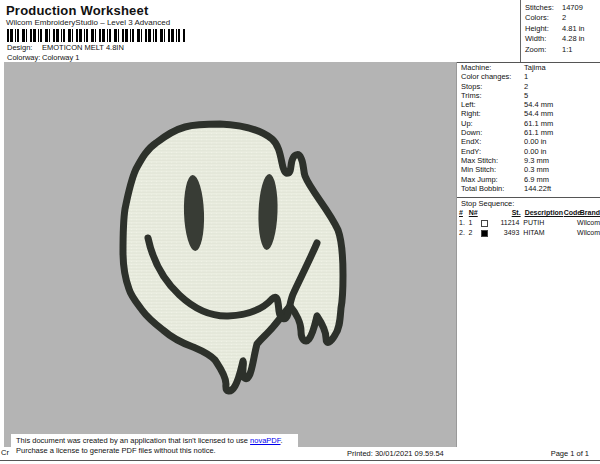 The image size is (600, 464). I want to click on footer-clipped-text: Cr, so click(5, 452).